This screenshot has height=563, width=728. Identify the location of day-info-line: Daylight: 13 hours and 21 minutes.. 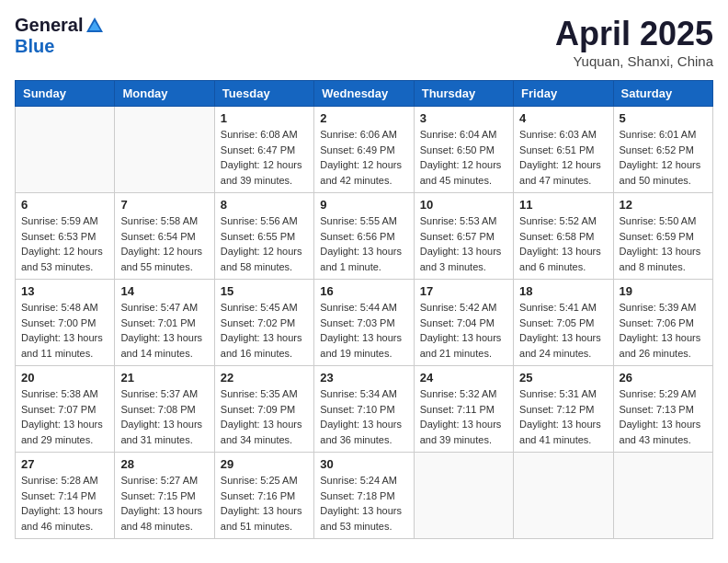
(463, 346).